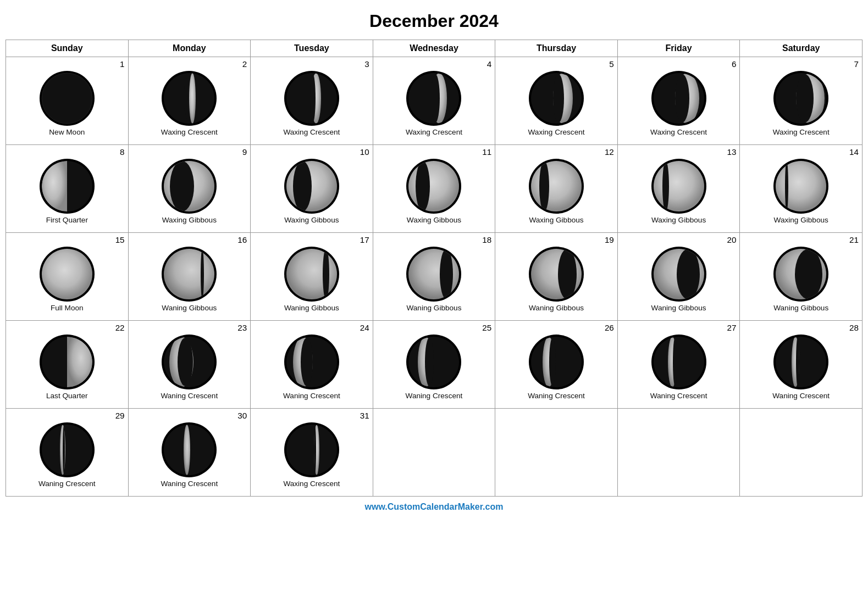 Image resolution: width=868 pixels, height=613 pixels. Describe the element at coordinates (679, 327) in the screenshot. I see `day-number-27: 27` at that location.